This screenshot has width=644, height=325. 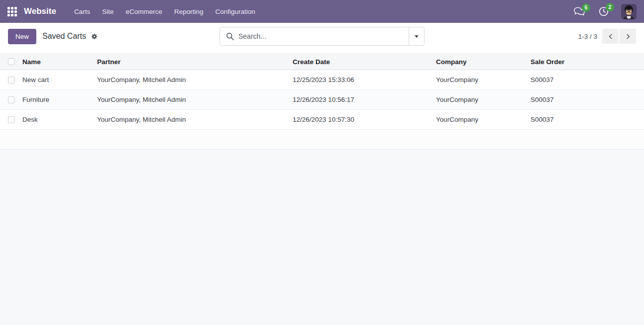 What do you see at coordinates (60, 80) in the screenshot?
I see `cell-name: New cart` at bounding box center [60, 80].